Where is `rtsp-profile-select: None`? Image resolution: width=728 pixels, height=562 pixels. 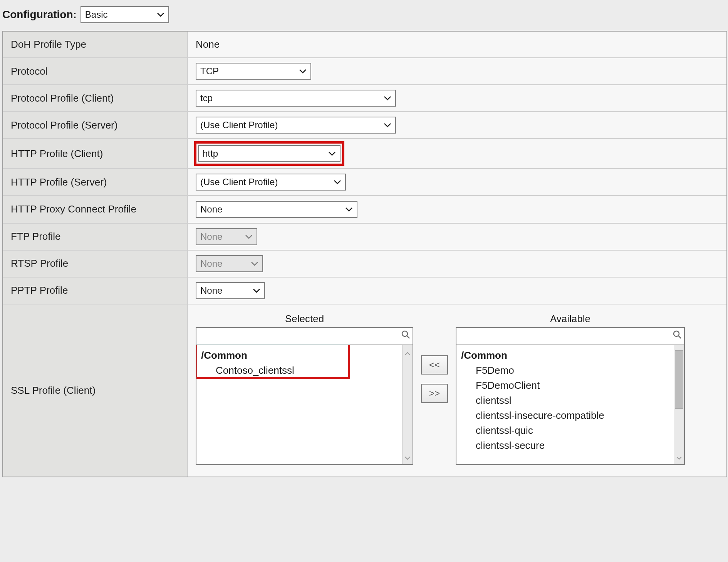
rtsp-profile-select: None is located at coordinates (230, 264).